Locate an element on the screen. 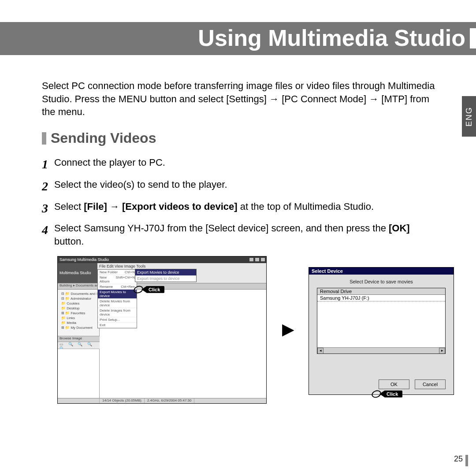 This screenshot has height=476, width=476. step-number: 3 is located at coordinates (46, 208).